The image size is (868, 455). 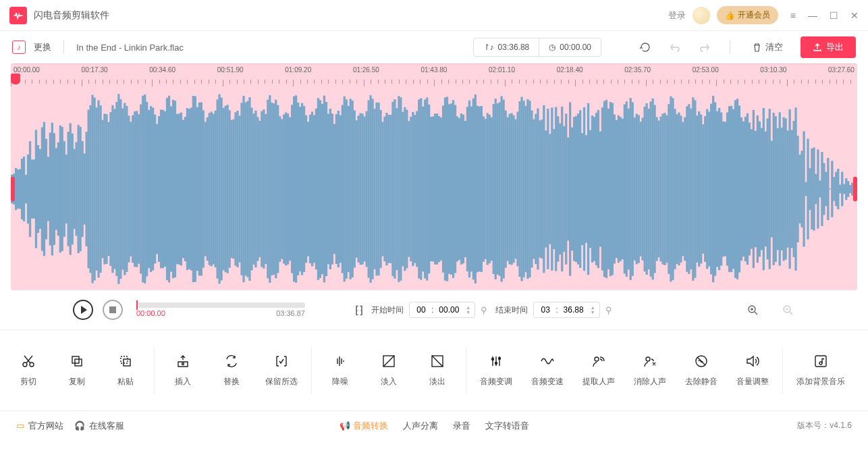 I want to click on selection-brackets-icon: ⁅⁆, so click(x=359, y=311).